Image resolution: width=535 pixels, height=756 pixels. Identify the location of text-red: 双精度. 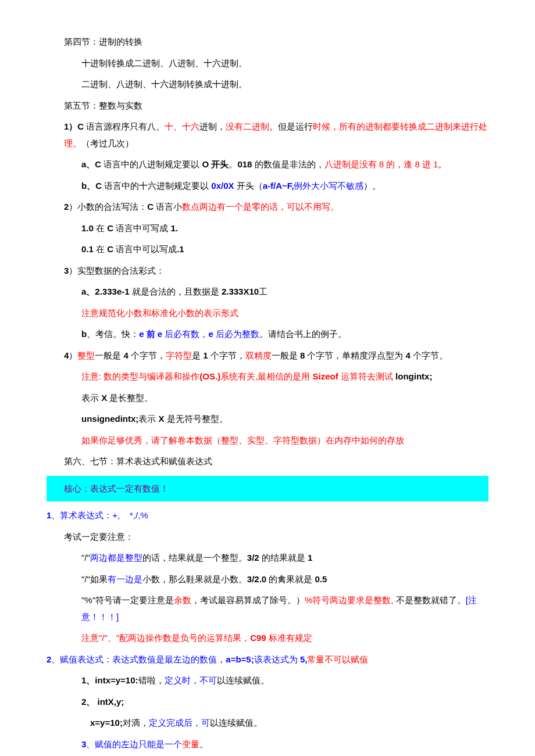
(258, 356).